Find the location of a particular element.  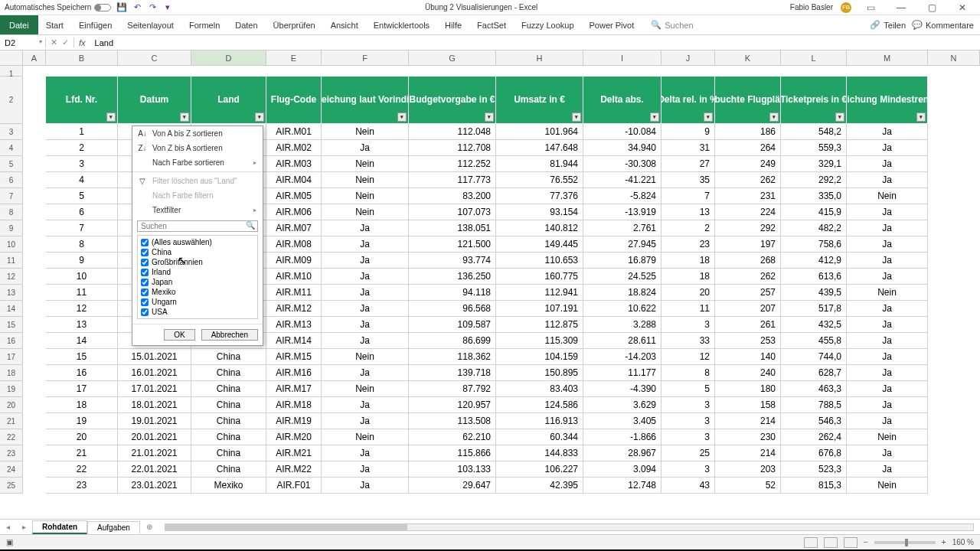

cell: -4.390 is located at coordinates (622, 389).